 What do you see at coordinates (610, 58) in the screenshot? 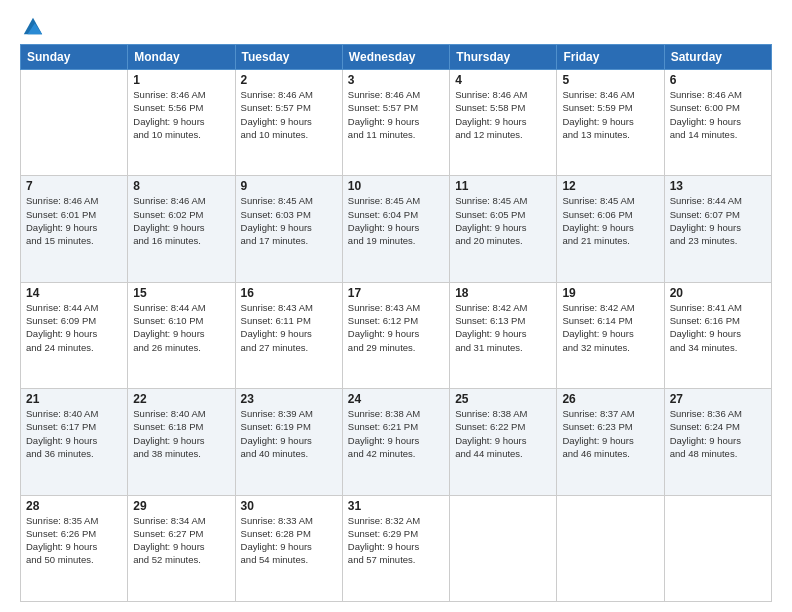
I see `weekday-header-friday: Friday` at bounding box center [610, 58].